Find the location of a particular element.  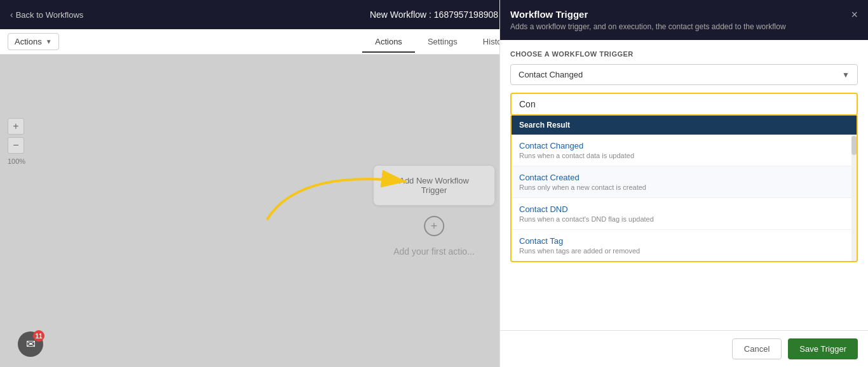

results-wrapper: Contact Changed Runs when a contact data… is located at coordinates (684, 198).